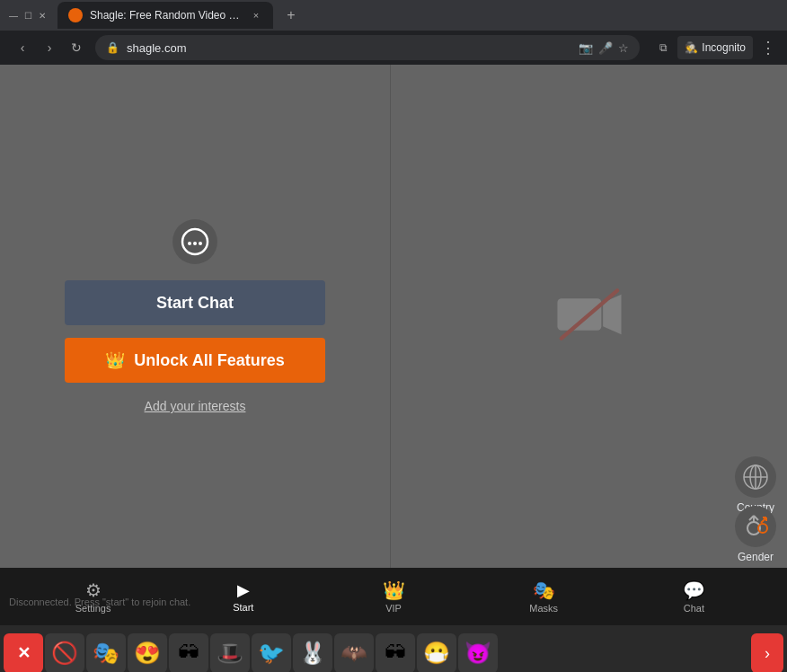  What do you see at coordinates (767, 652) in the screenshot?
I see `emoji-next-button: ›` at bounding box center [767, 652].